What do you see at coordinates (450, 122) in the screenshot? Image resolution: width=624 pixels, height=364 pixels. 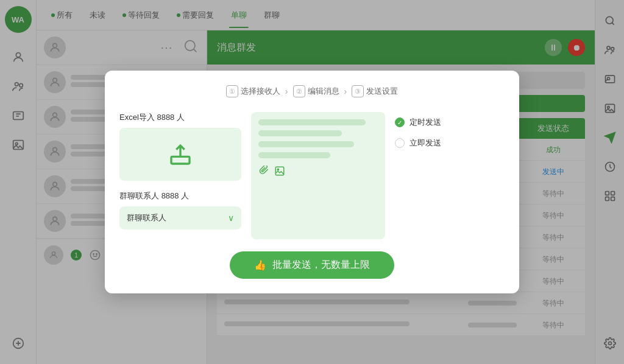 I see `scheduled-send-option: 定时发送` at bounding box center [450, 122].